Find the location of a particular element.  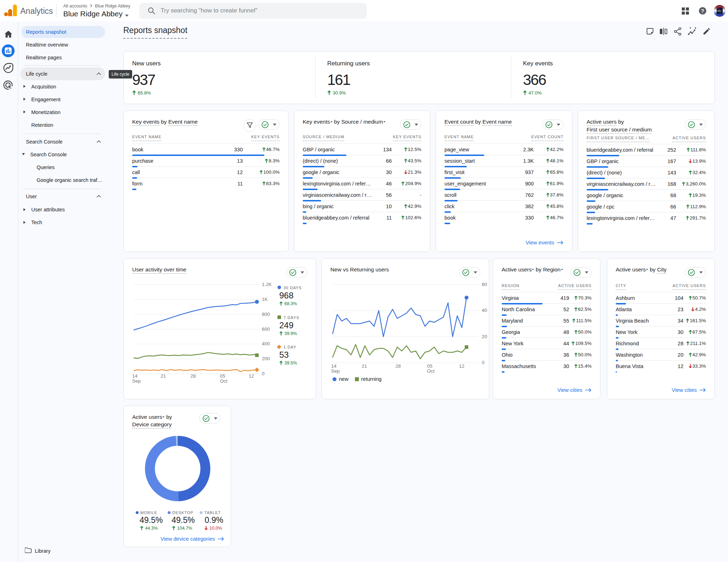

svg-text: 20 is located at coordinates (485, 337).